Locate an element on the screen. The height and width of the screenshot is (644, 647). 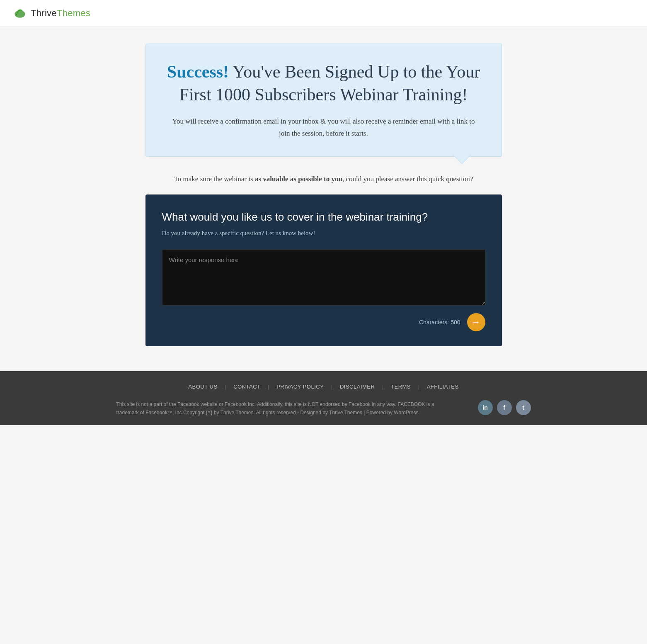
footer-nav-disclaimer: DISCLAIMER is located at coordinates (357, 386).